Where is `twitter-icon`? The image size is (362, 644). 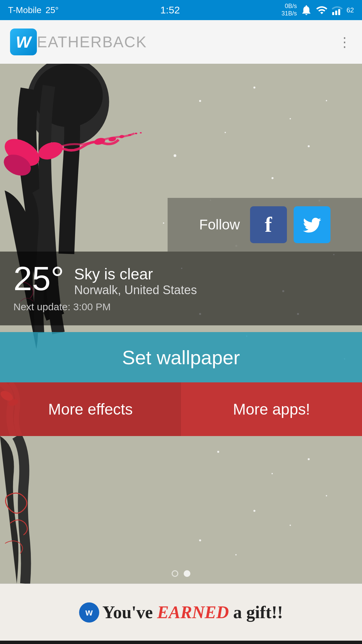
twitter-icon is located at coordinates (312, 225).